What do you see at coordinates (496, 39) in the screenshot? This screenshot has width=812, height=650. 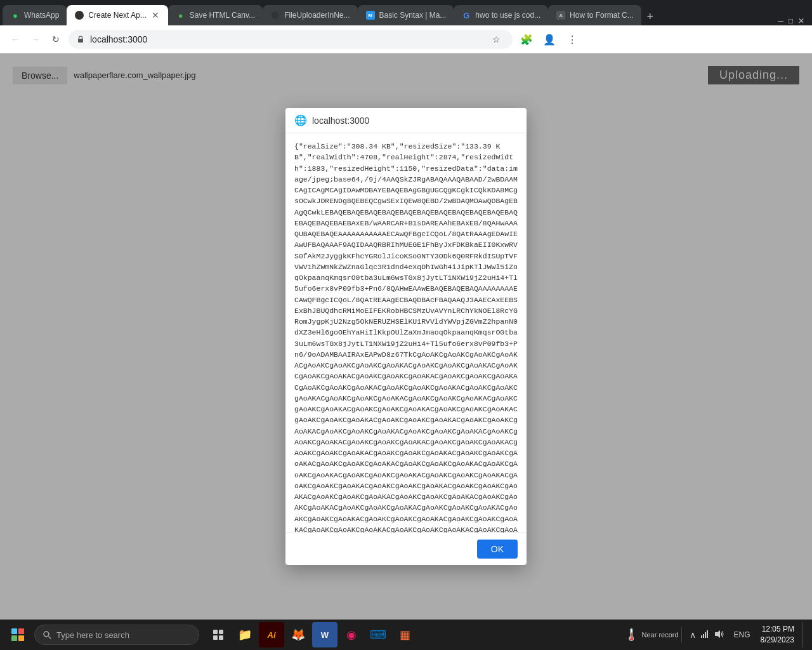 I see `address-icons: ☆` at bounding box center [496, 39].